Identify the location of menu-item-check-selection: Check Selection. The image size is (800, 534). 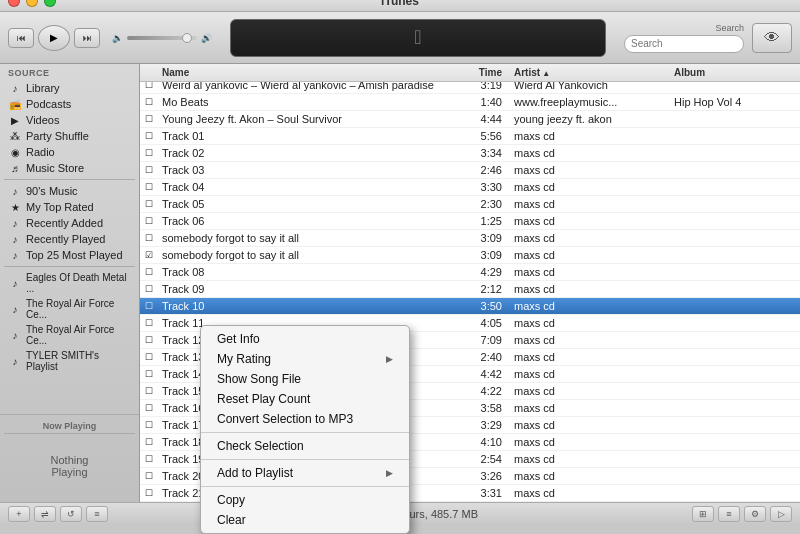
(305, 446).